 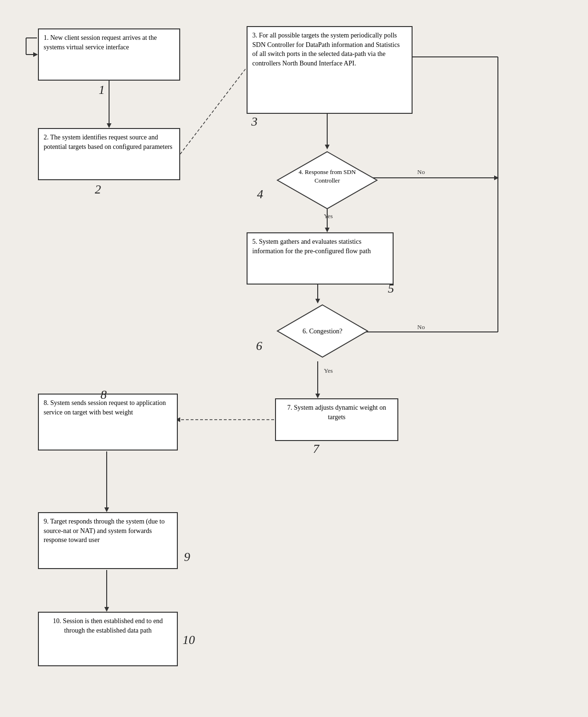 I want to click on step-num-10: 10, so click(x=189, y=640).